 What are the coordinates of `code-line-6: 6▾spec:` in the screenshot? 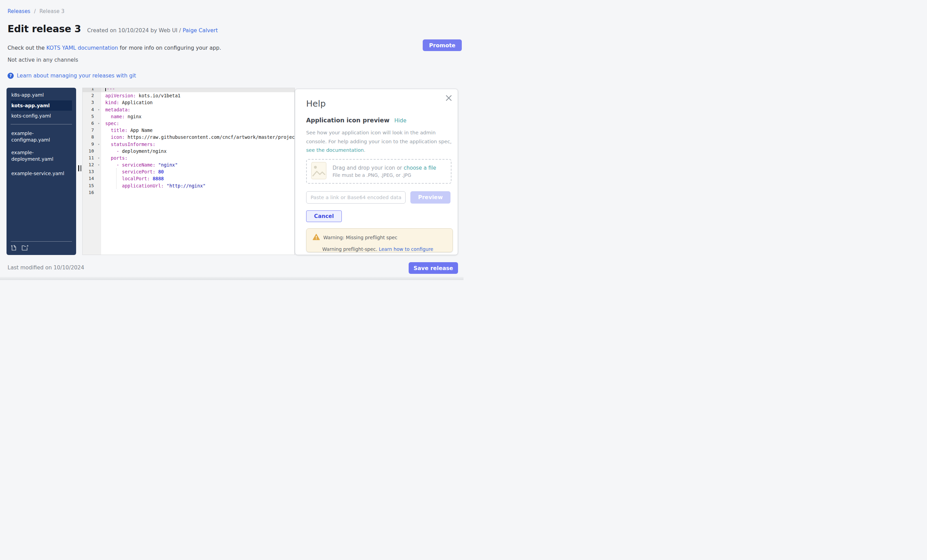 It's located at (189, 123).